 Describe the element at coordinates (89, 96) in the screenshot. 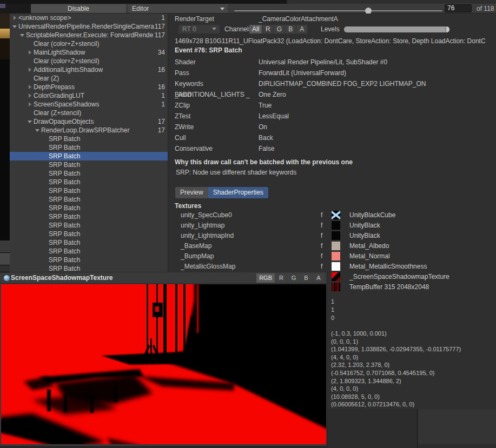

I see `tree-row: ColorGradingLUT 1` at that location.